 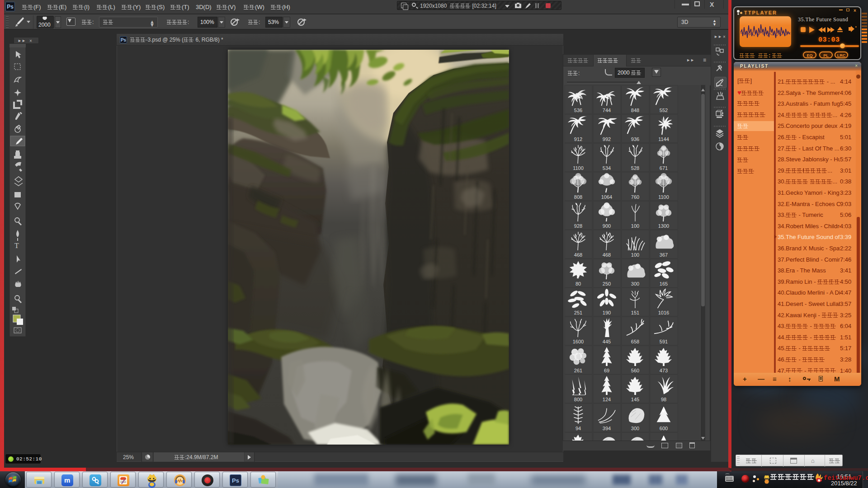 I want to click on svg-text: 992, so click(x=607, y=139).